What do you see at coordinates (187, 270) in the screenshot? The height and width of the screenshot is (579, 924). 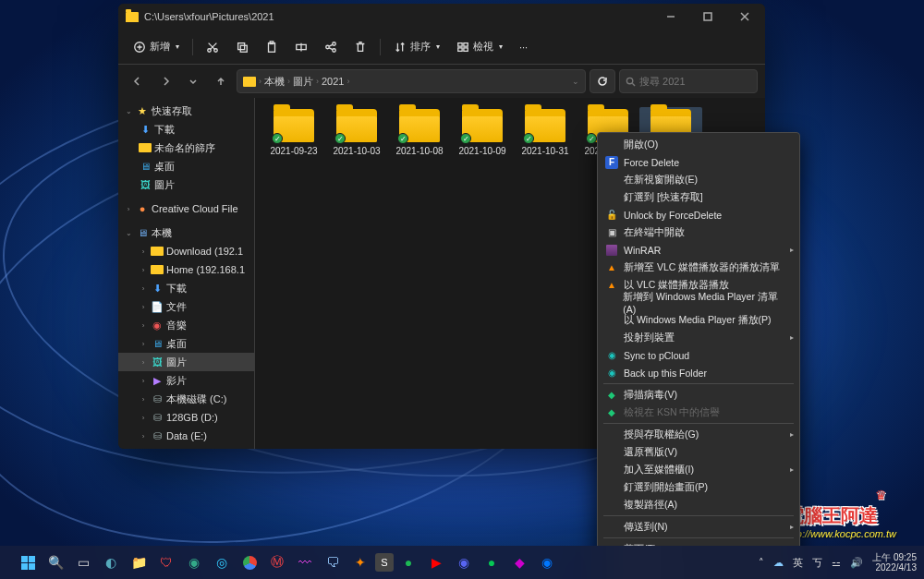 I see `sidebar-item-home-net: ›Home (192.168.1` at bounding box center [187, 270].